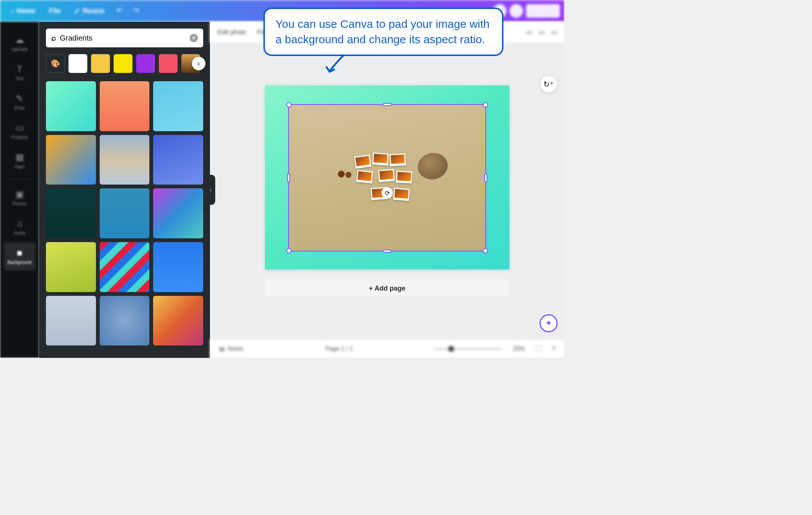 This screenshot has width=812, height=515. I want to click on resize-handle-top-left, so click(289, 105).